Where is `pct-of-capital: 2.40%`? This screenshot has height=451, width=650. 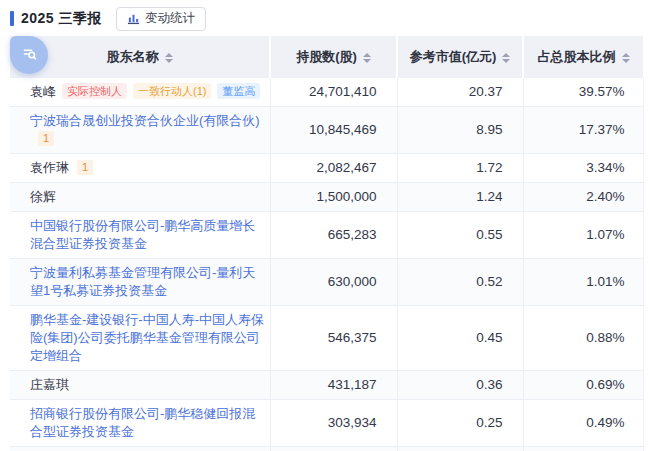
pct-of-capital: 2.40% is located at coordinates (583, 198).